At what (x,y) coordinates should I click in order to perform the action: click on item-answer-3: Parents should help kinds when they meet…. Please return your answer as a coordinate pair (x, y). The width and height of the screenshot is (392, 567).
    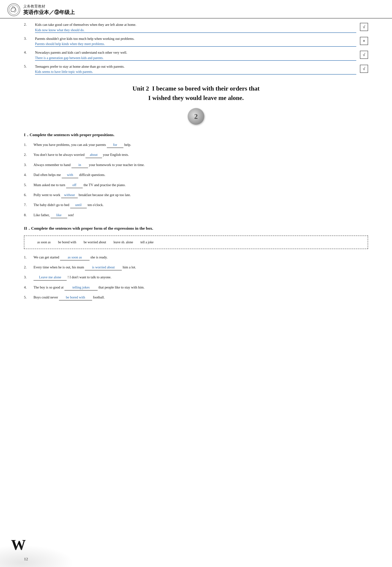
    Looking at the image, I should click on (196, 44).